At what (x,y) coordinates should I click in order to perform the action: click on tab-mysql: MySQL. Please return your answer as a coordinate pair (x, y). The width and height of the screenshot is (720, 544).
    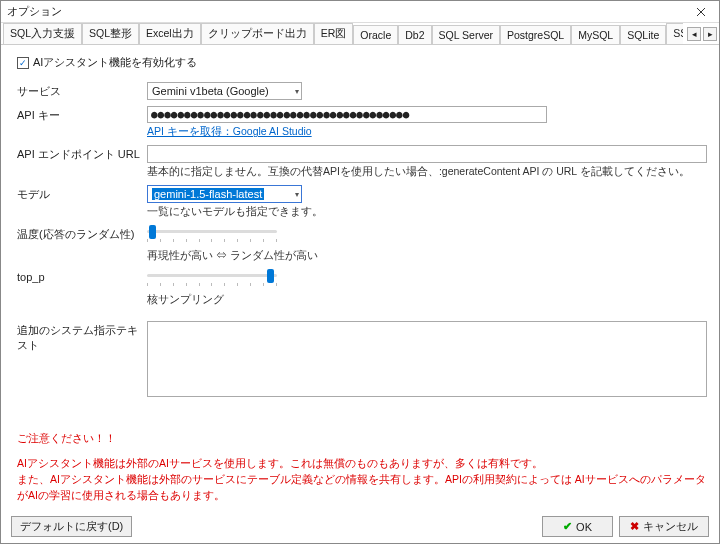
    Looking at the image, I should click on (596, 34).